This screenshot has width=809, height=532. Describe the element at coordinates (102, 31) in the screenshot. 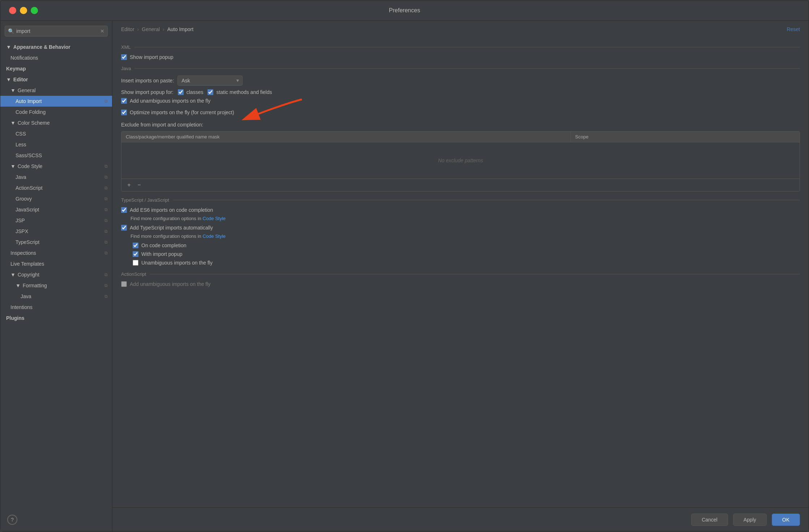

I see `search-clear-icon: ✕` at that location.